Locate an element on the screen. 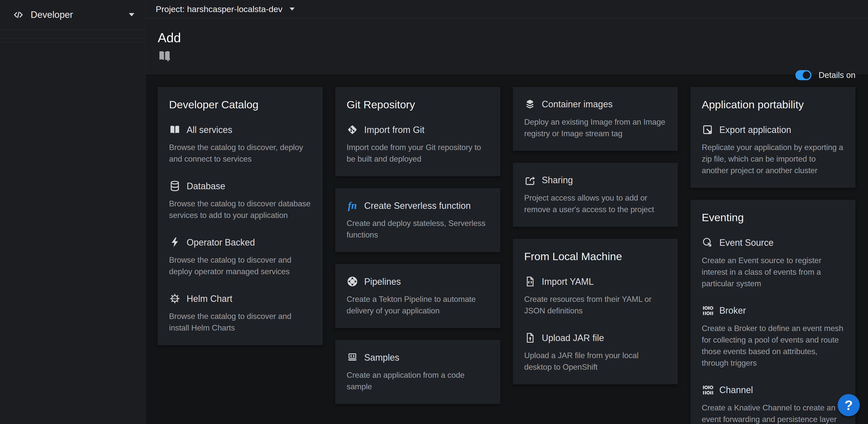 The image size is (868, 424). card-item-head: Operator Backed is located at coordinates (240, 242).